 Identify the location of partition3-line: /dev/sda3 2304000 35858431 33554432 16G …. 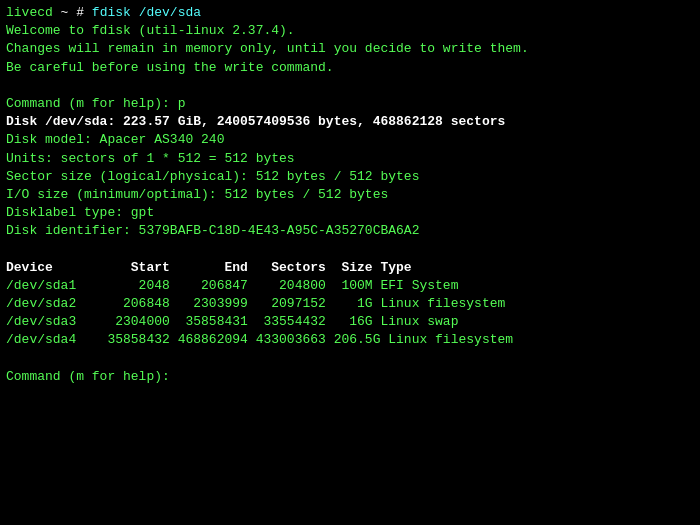
(350, 322).